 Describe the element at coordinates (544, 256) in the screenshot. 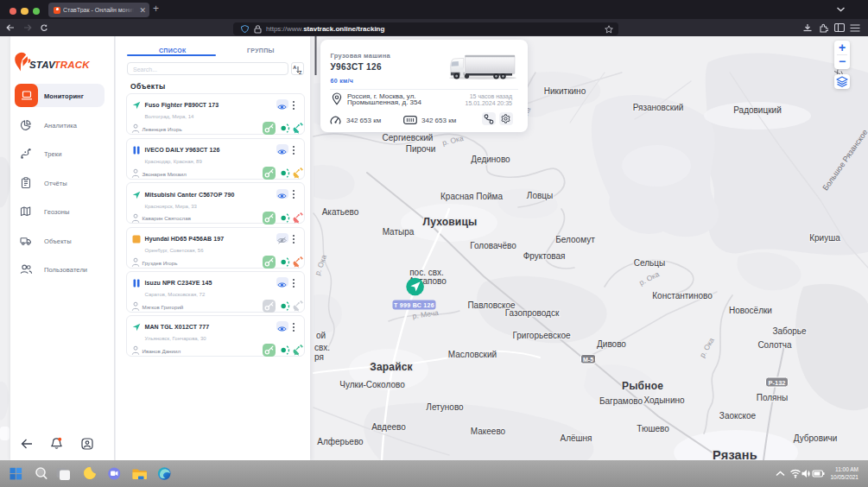

I see `svg-text: Фруктовая` at that location.